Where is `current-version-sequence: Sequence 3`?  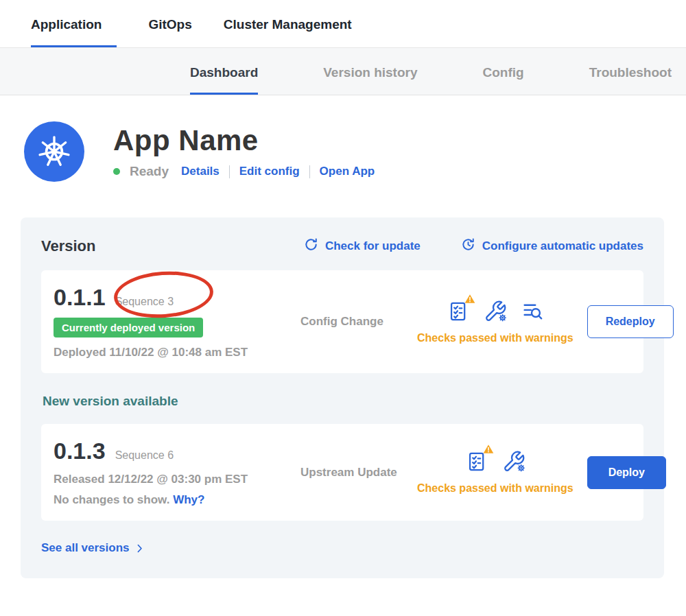 current-version-sequence: Sequence 3 is located at coordinates (144, 302).